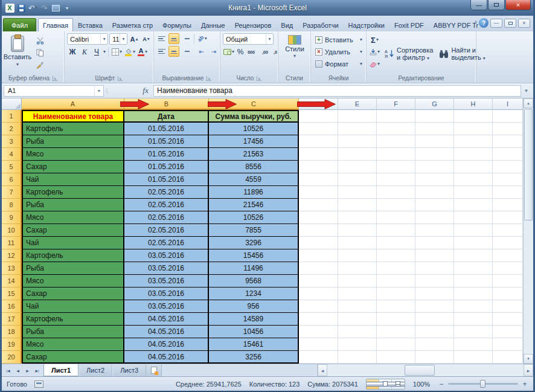 This screenshot has height=392, width=535. What do you see at coordinates (409, 53) in the screenshot?
I see `sort-filter-button: АЯ Сортировкаи фильтр ▾` at bounding box center [409, 53].